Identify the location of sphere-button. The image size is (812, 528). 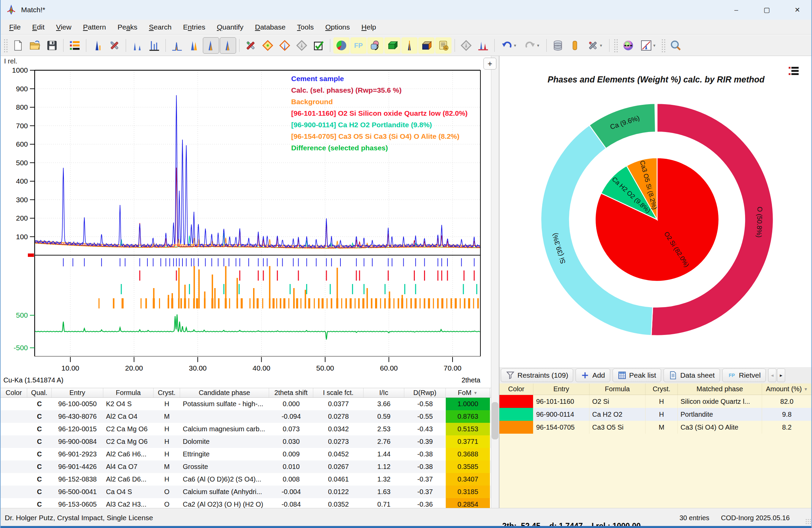
(628, 46).